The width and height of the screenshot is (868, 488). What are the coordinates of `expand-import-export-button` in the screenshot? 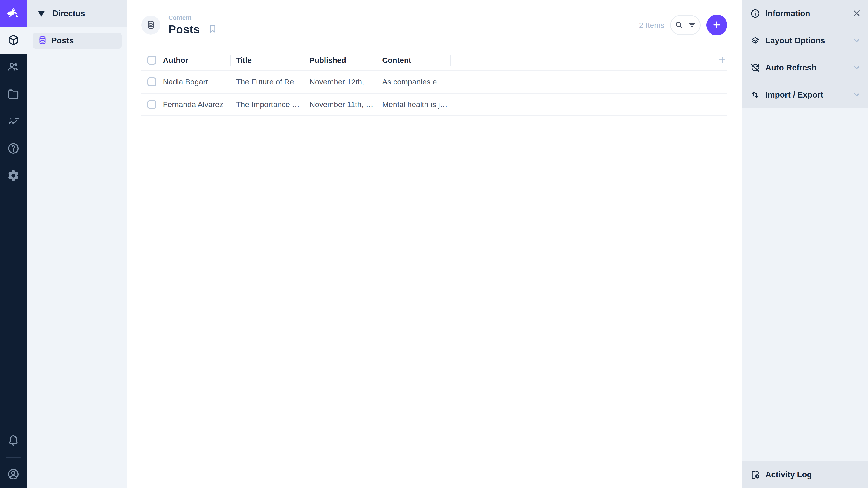 It's located at (857, 95).